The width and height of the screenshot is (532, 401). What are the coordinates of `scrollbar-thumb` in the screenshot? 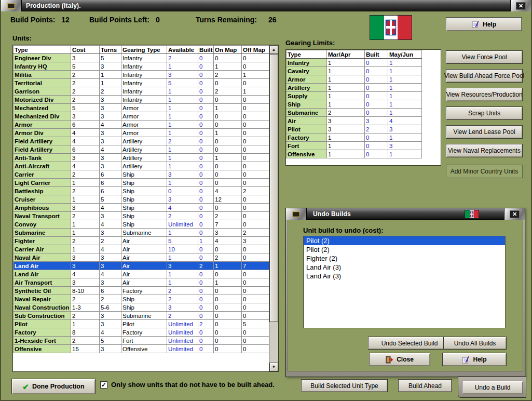 It's located at (274, 188).